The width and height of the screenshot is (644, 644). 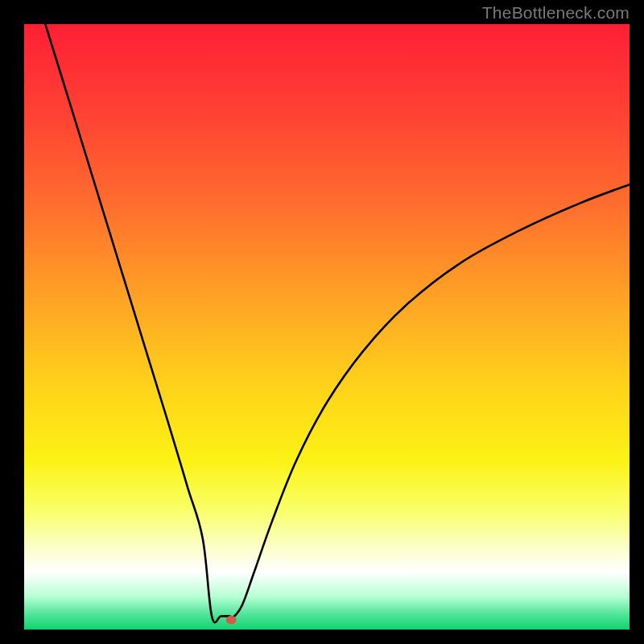 I want to click on optimal-point-marker, so click(x=232, y=620).